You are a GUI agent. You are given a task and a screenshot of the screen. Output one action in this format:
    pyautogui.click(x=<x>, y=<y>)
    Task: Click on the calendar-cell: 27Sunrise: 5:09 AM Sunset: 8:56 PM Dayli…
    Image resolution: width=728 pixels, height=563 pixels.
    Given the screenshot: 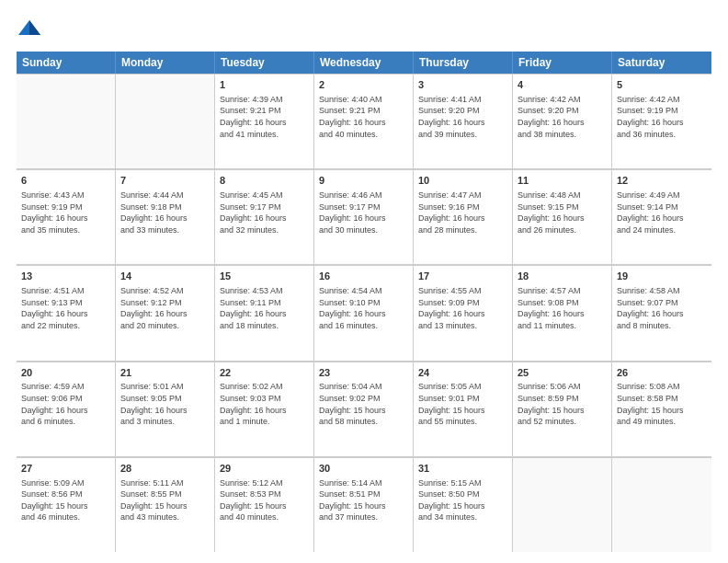 What is the action you would take?
    pyautogui.click(x=66, y=504)
    